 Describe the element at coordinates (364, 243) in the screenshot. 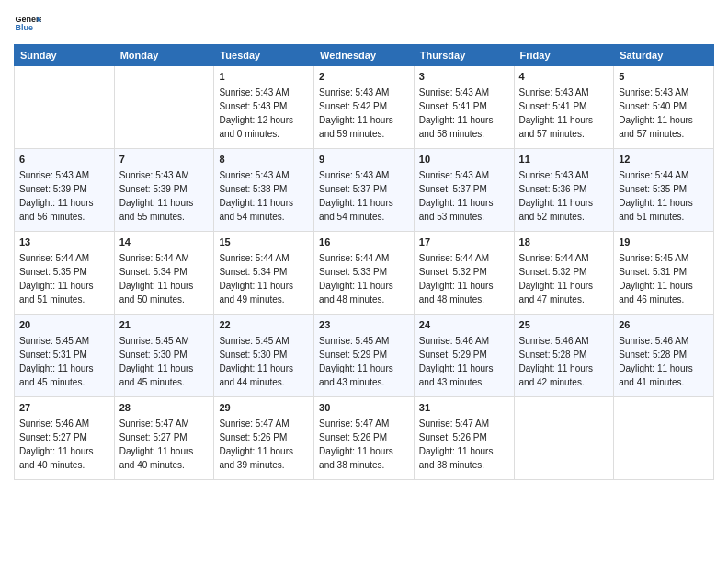

I see `day-number: 16` at that location.